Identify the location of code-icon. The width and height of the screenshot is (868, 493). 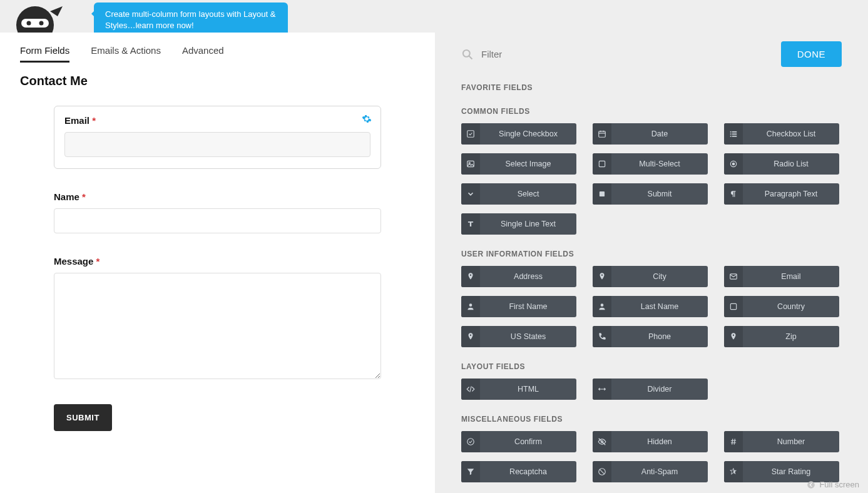
(471, 389).